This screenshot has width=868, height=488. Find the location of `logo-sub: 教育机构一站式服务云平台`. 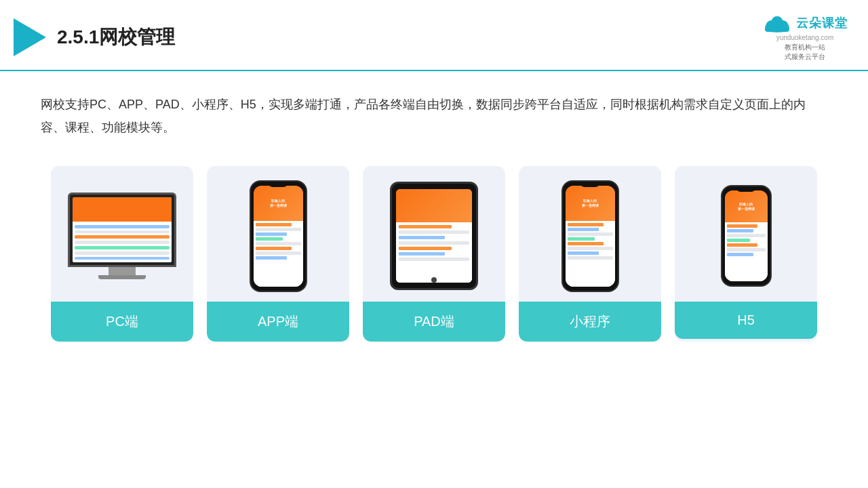

logo-sub: 教育机构一站式服务云平台 is located at coordinates (805, 52).